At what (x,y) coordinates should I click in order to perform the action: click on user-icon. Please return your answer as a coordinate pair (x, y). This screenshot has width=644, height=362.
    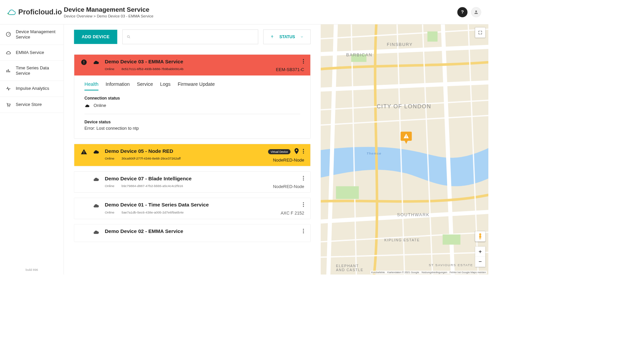
    Looking at the image, I should click on (476, 12).